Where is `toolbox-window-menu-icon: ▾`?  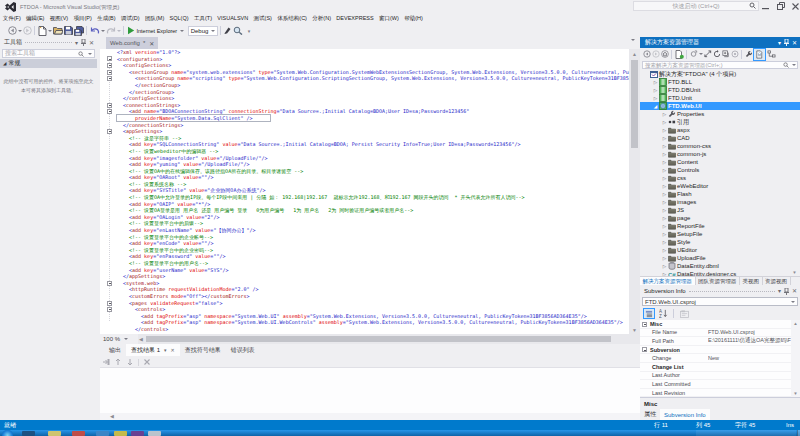
toolbox-window-menu-icon: ▾ is located at coordinates (76, 43).